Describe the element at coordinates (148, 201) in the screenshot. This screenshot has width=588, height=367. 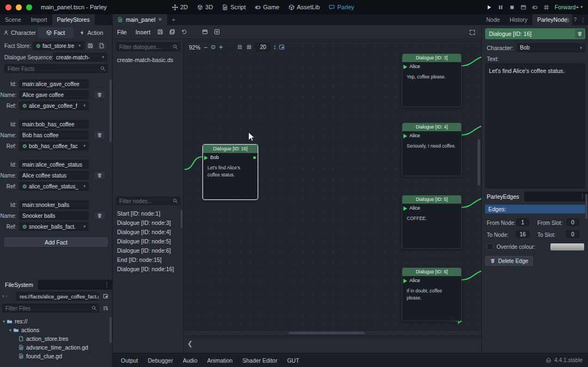
I see `filter-nodes-input` at that location.